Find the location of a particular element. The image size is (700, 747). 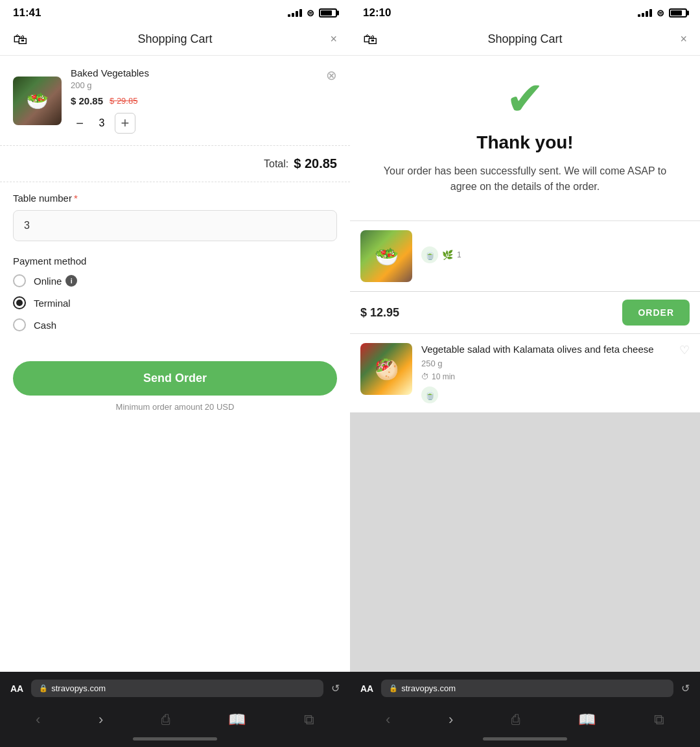

back-button-right: ‹ is located at coordinates (388, 720).